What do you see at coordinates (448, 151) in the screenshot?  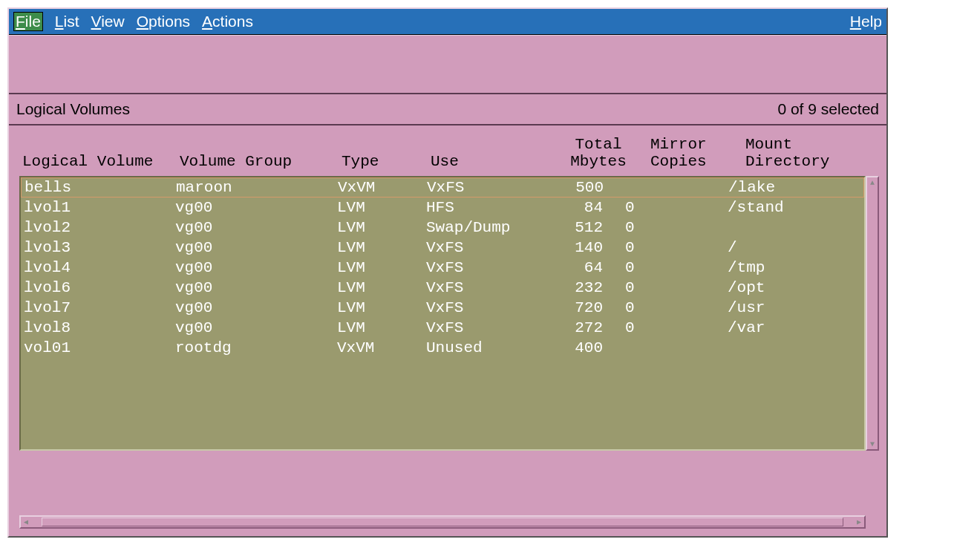 I see `column-headers: Logical Volume Volume Group Type Use Tot…` at bounding box center [448, 151].